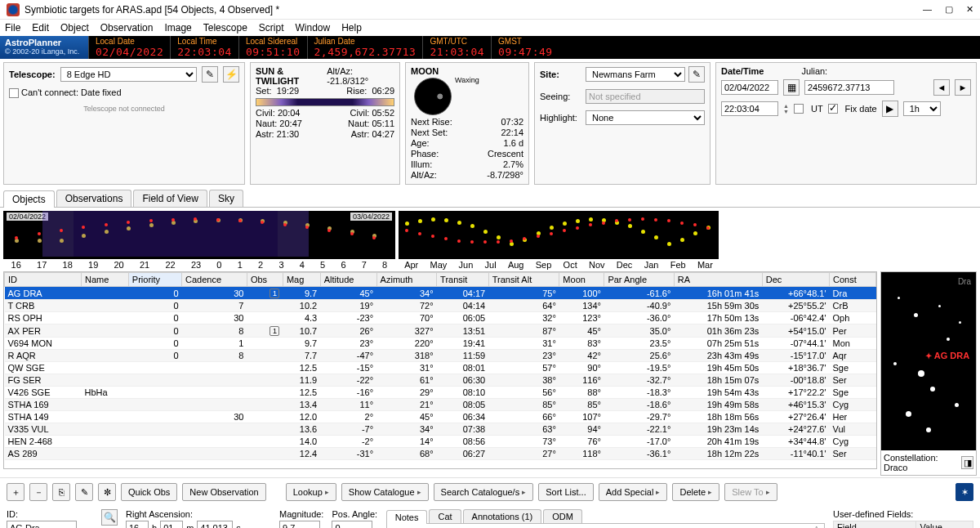 This screenshot has width=980, height=528. Describe the element at coordinates (107, 492) in the screenshot. I see `settings-button: ✼` at that location.